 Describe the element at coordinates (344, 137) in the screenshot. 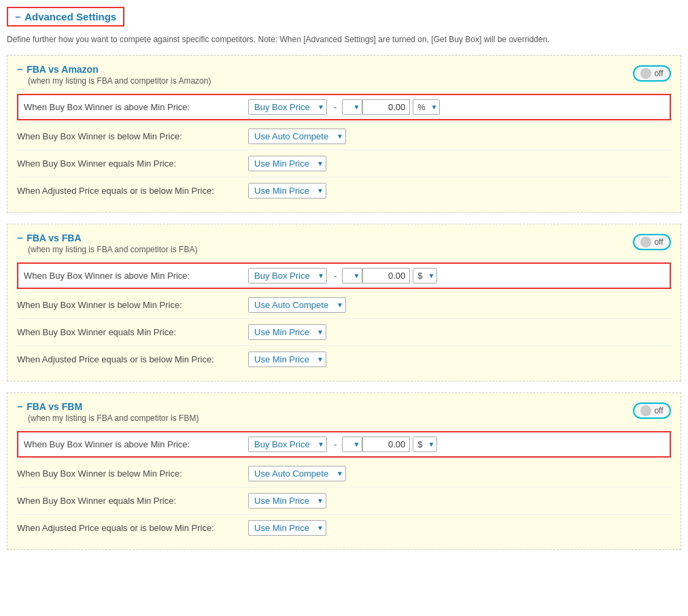

I see `row-0-1: When Buy Box Winner is below Min Price:U…` at that location.